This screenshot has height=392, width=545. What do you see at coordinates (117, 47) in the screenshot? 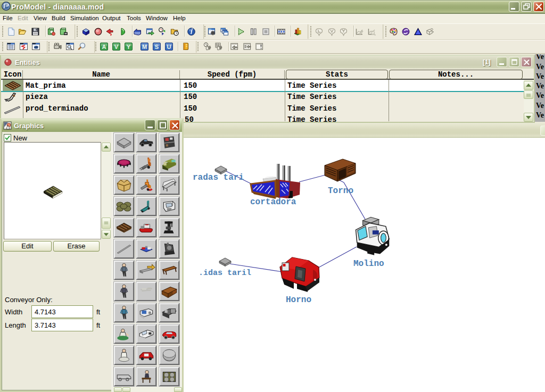
I see `svg-text: V` at bounding box center [117, 47].